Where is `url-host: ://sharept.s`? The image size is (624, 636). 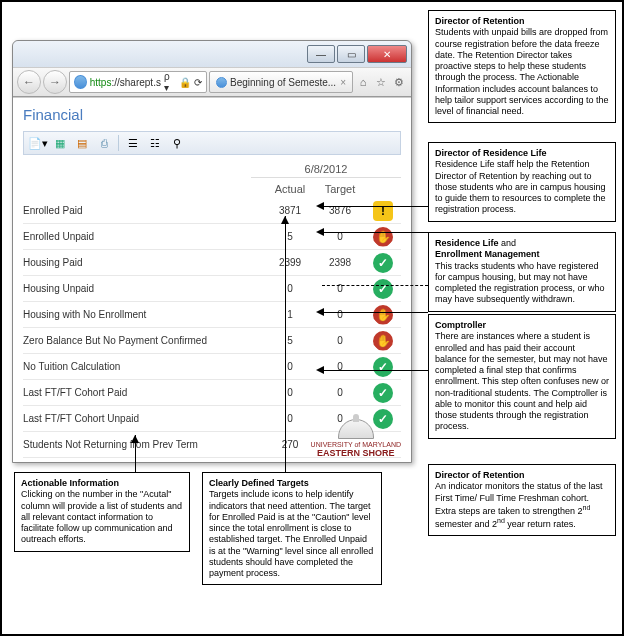 url-host: ://sharept.s is located at coordinates (136, 82).